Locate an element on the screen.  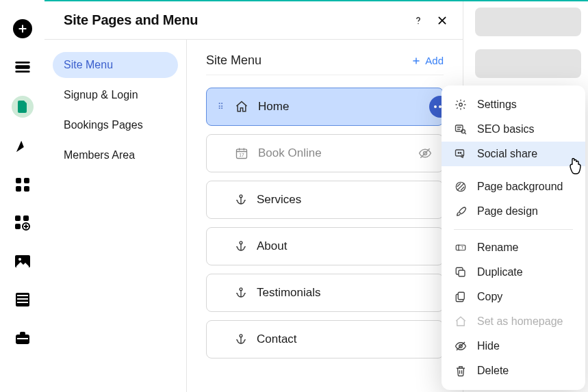
sidebar-item-members: Members Area is located at coordinates (115, 155).